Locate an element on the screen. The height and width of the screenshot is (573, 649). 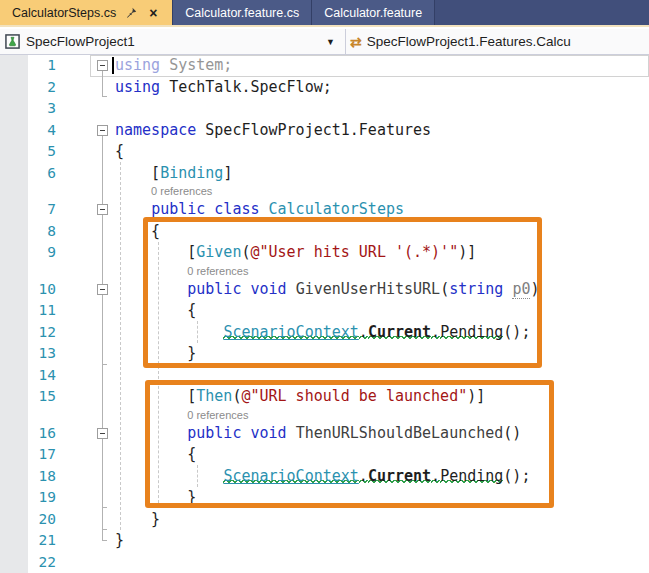
code-text: namespace SpecFlowProject1.Features is located at coordinates (382, 131).